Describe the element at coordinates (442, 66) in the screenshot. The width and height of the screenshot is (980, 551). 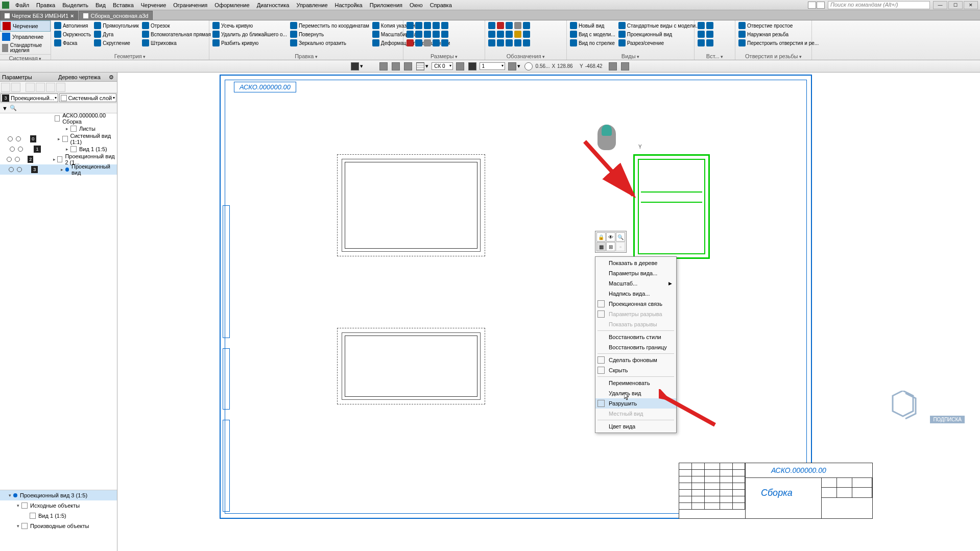
I see `coord-system-select: СК 0` at that location.